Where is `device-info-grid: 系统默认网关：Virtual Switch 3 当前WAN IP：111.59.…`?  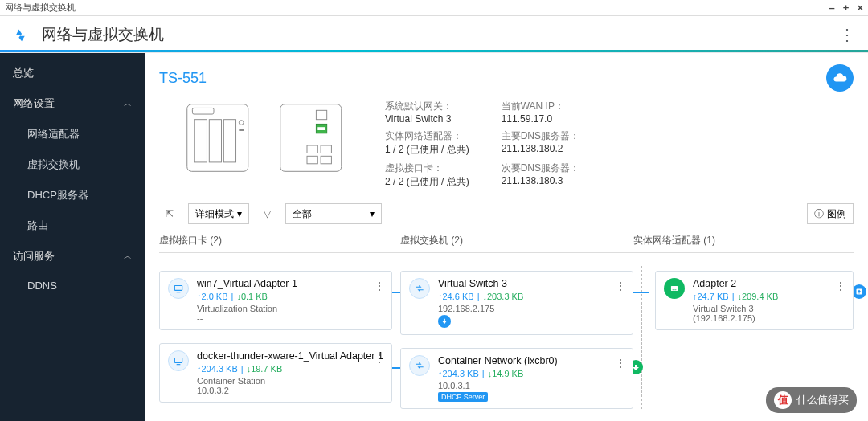 device-info-grid: 系统默认网关：Virtual Switch 3 当前WAN IP：111.59.… is located at coordinates (485, 145).